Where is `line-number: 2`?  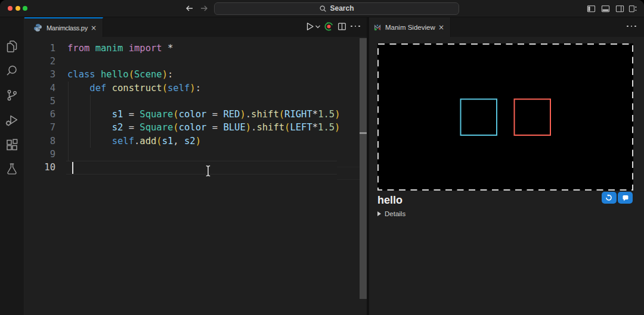
line-number: 2 is located at coordinates (39, 61).